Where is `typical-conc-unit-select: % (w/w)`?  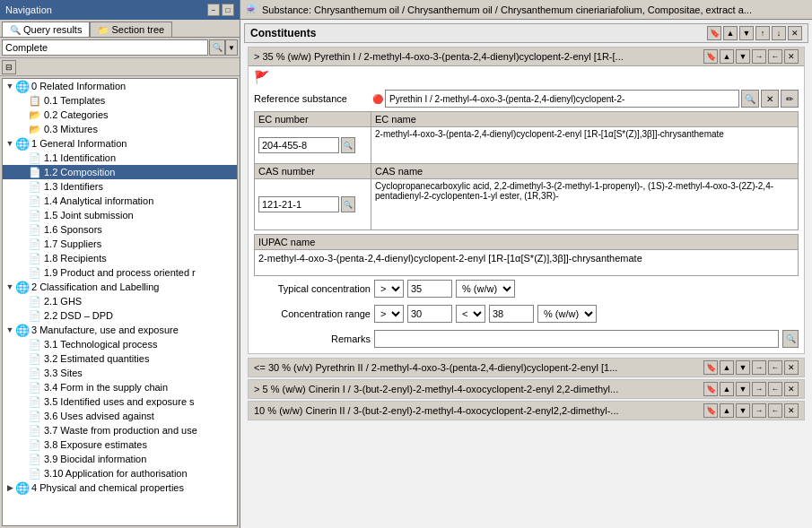
typical-conc-unit-select: % (w/w) is located at coordinates (485, 289).